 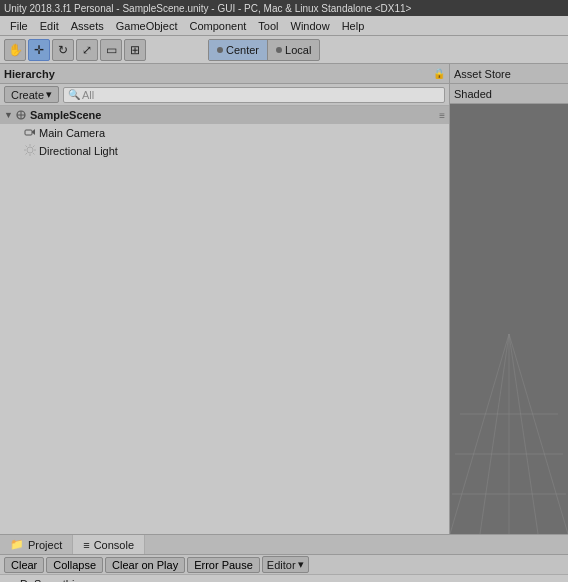 What do you see at coordinates (30, 74) in the screenshot?
I see `hierarchy-title: Hierarchy` at bounding box center [30, 74].